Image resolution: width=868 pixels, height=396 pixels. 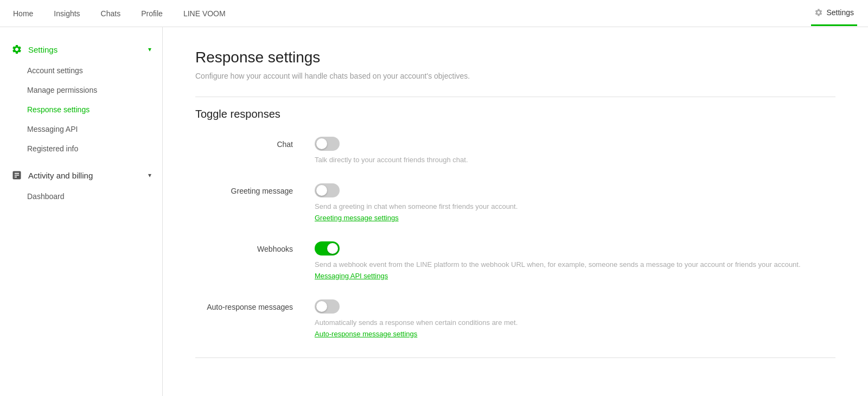 What do you see at coordinates (255, 247) in the screenshot?
I see `toggle-label-webhooks: Webhooks` at bounding box center [255, 247].